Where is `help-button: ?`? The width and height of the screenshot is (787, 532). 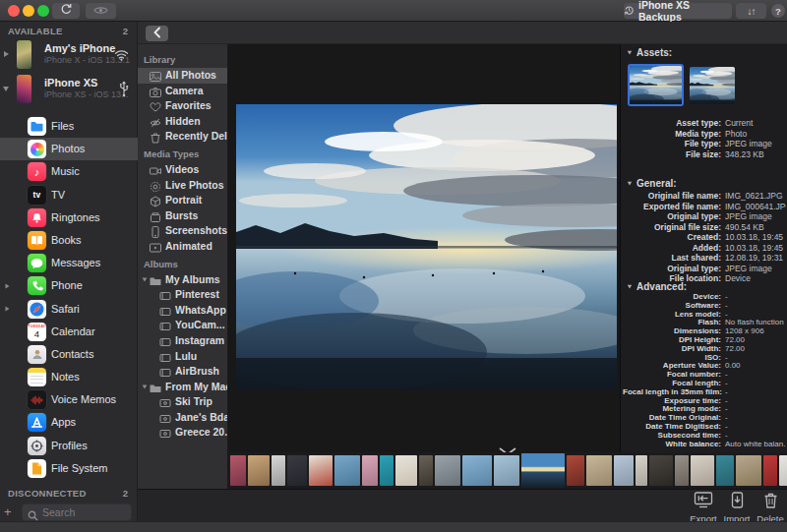
help-button: ? is located at coordinates (778, 11).